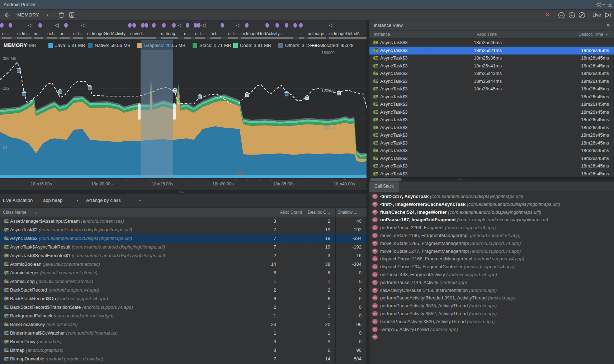  I want to click on class-table-header: Class Name ▲ Alloc Count Dealloc C... Sh…, so click(183, 212).